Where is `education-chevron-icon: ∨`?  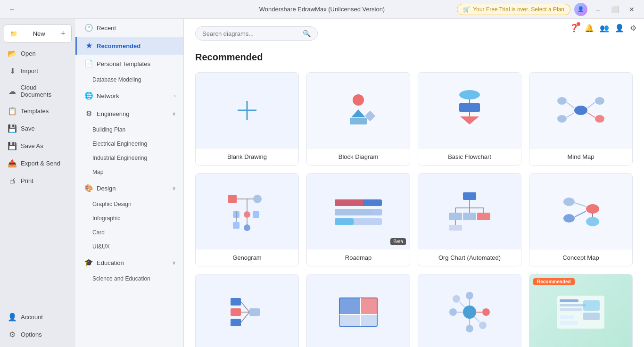 education-chevron-icon: ∨ is located at coordinates (174, 263).